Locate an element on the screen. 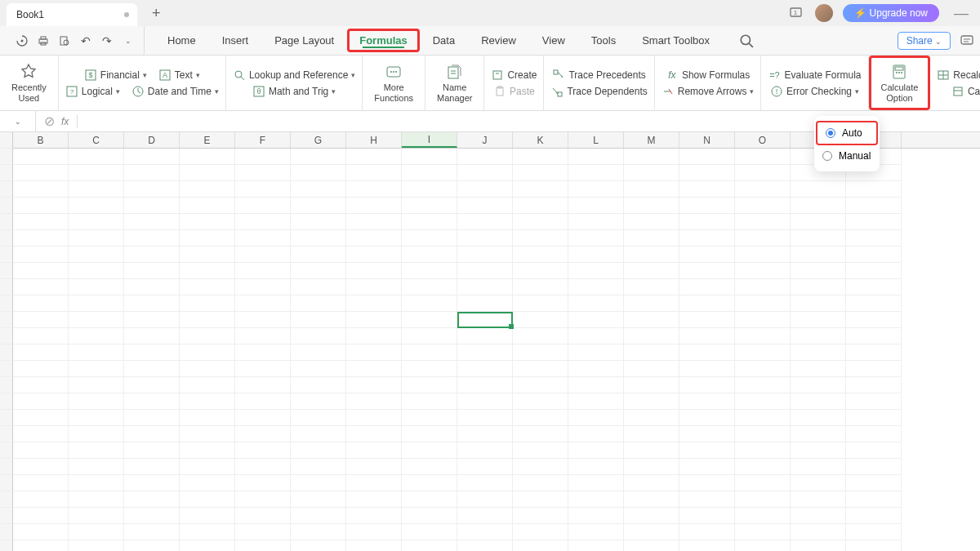  fx-icon: fx is located at coordinates (65, 122).